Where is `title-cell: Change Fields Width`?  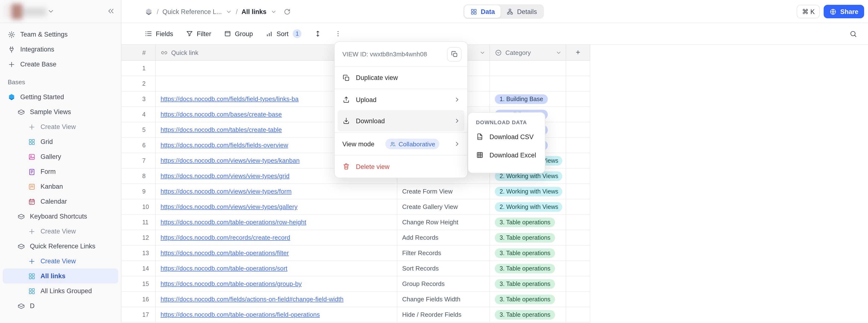 title-cell: Change Fields Width is located at coordinates (443, 299).